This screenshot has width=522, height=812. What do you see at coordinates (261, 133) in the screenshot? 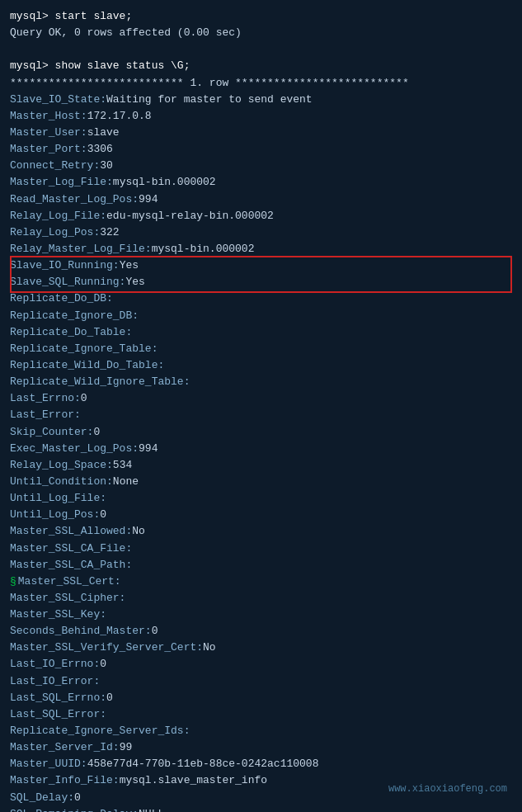
I see `table-row: Master_User: slave` at bounding box center [261, 133].